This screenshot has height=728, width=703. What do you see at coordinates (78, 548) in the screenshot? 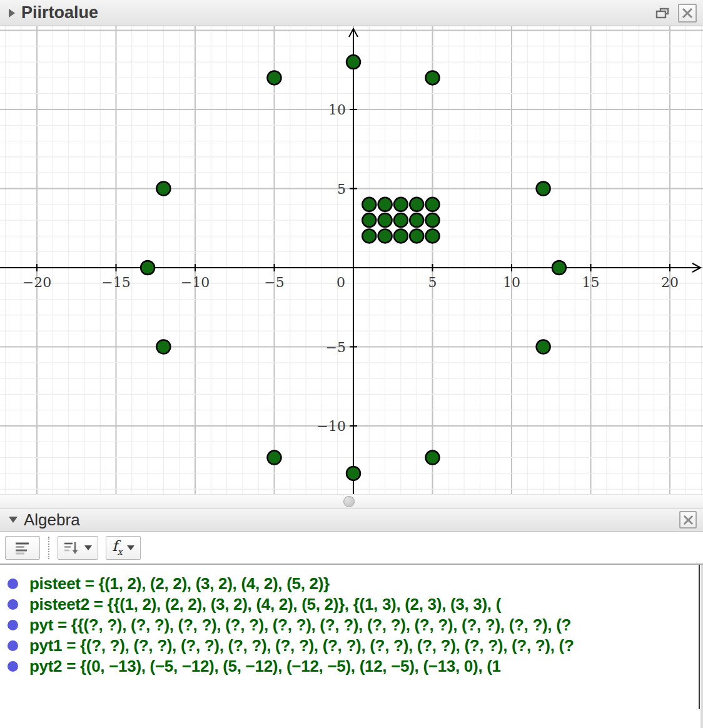
I see `sort-objects-button` at bounding box center [78, 548].